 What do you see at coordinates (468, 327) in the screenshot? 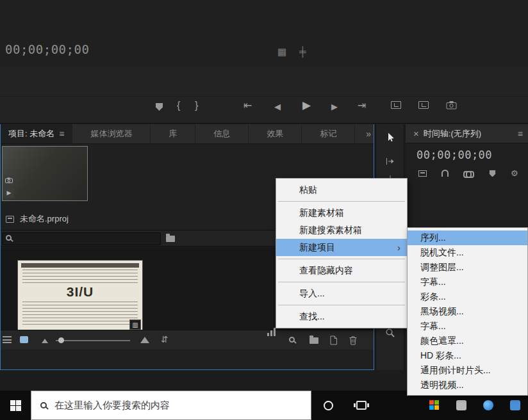
I see `submenu-item-title: 字幕...` at bounding box center [468, 327].